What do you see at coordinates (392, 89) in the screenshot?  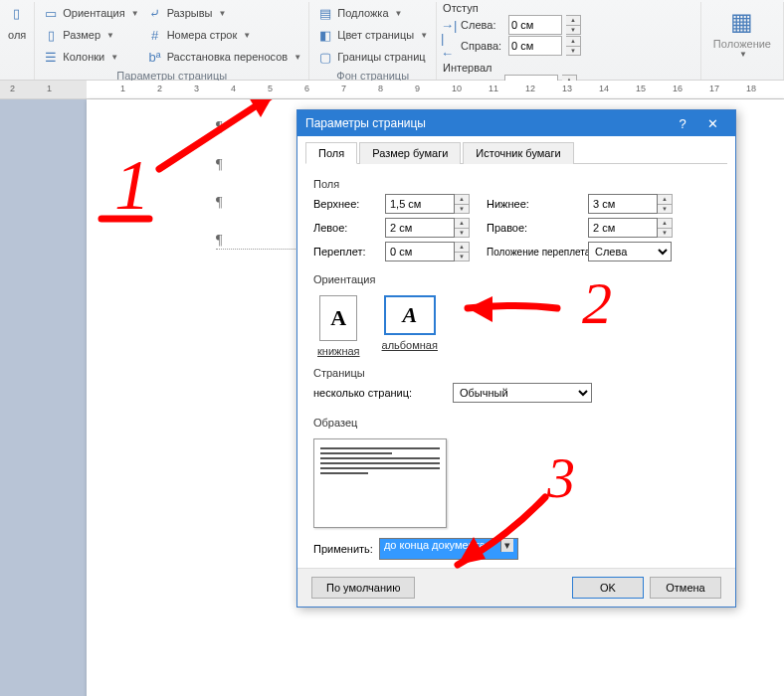 I see `ruler: 21123456789101112131415161718` at bounding box center [392, 89].